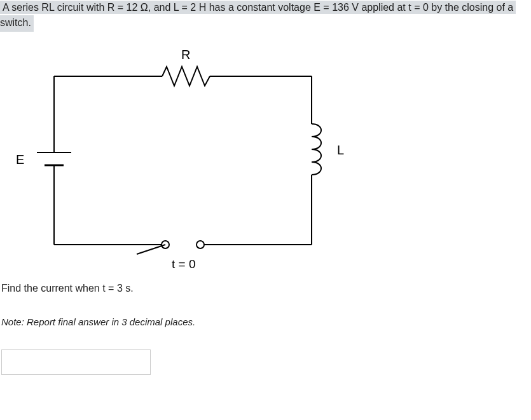 The image size is (531, 420). Describe the element at coordinates (17, 24) in the screenshot. I see `problem-line2: switch.` at that location.